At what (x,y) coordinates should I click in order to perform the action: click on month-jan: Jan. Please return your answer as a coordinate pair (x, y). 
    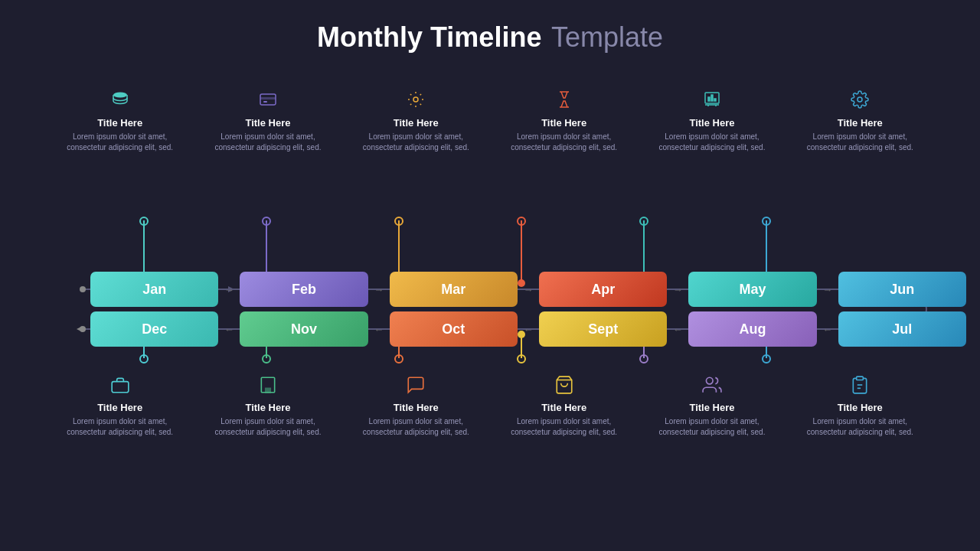
    Looking at the image, I should click on (155, 289).